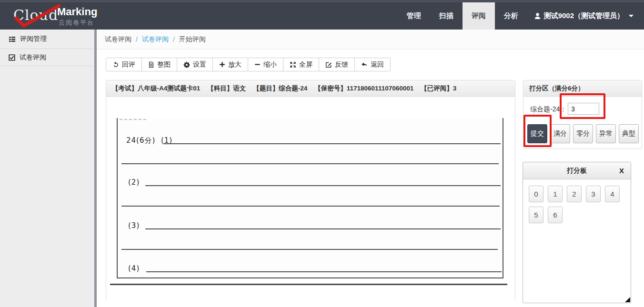  I want to click on full-score-button: 满分, so click(560, 134).